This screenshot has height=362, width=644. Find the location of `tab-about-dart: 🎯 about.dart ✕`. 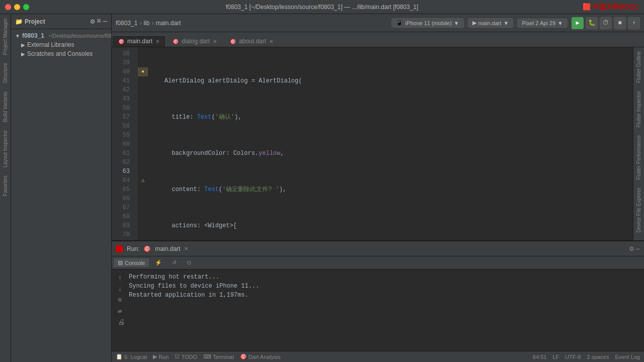

tab-about-dart: 🎯 about.dart ✕ is located at coordinates (252, 41).